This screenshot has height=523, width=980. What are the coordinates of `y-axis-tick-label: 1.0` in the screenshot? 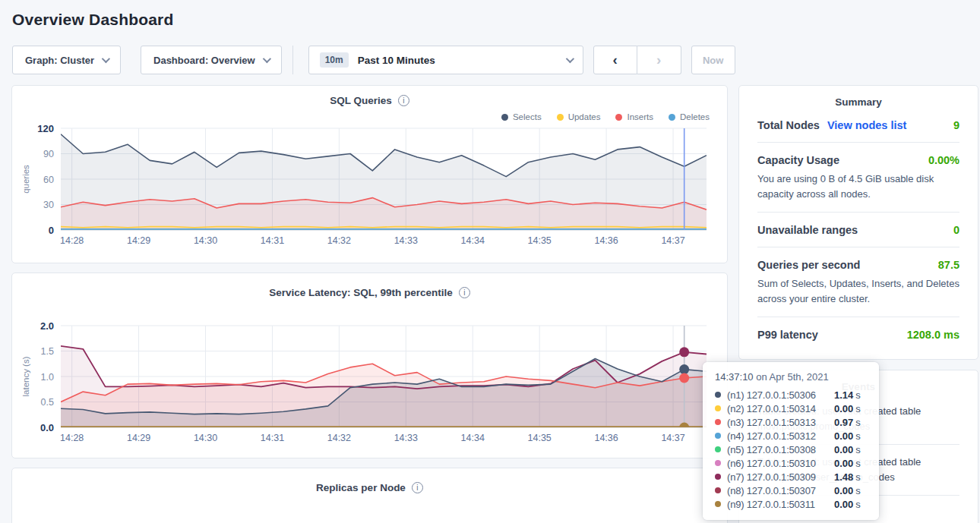 It's located at (47, 377).